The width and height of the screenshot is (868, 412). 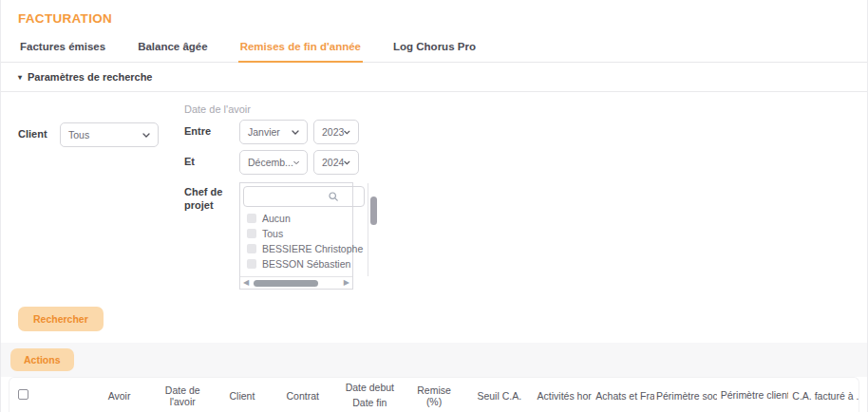 I want to click on tab-remises-fin-annee: Remises de fin d'année, so click(x=300, y=49).